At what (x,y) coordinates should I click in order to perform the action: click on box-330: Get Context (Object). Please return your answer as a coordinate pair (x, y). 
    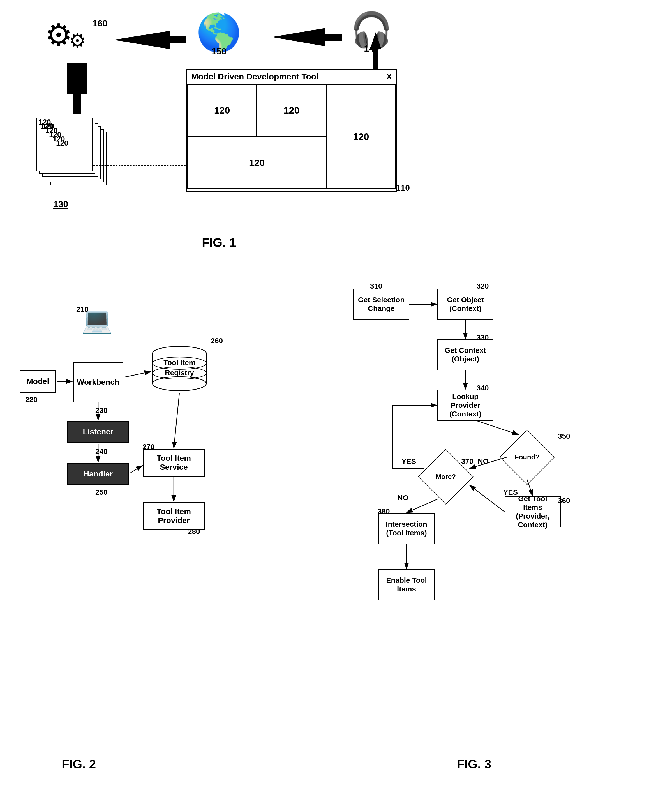
    Looking at the image, I should click on (466, 355).